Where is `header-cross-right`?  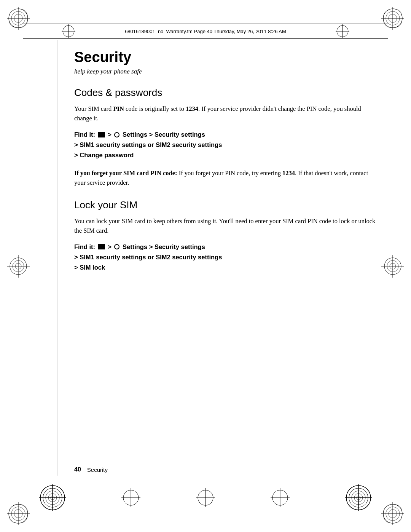
header-cross-right is located at coordinates (342, 31).